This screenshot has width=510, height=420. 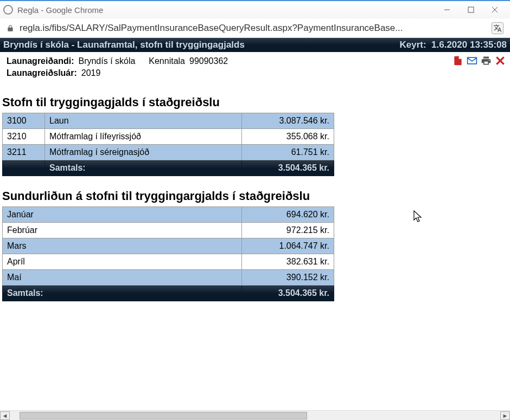 I want to click on translate-icon, so click(x=498, y=28).